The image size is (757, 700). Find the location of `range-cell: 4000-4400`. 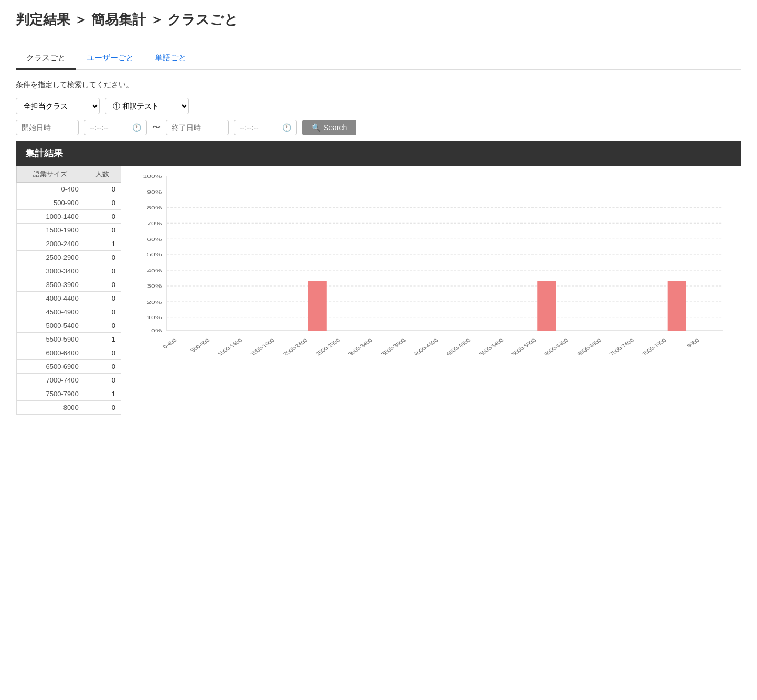

range-cell: 4000-4400 is located at coordinates (50, 299).